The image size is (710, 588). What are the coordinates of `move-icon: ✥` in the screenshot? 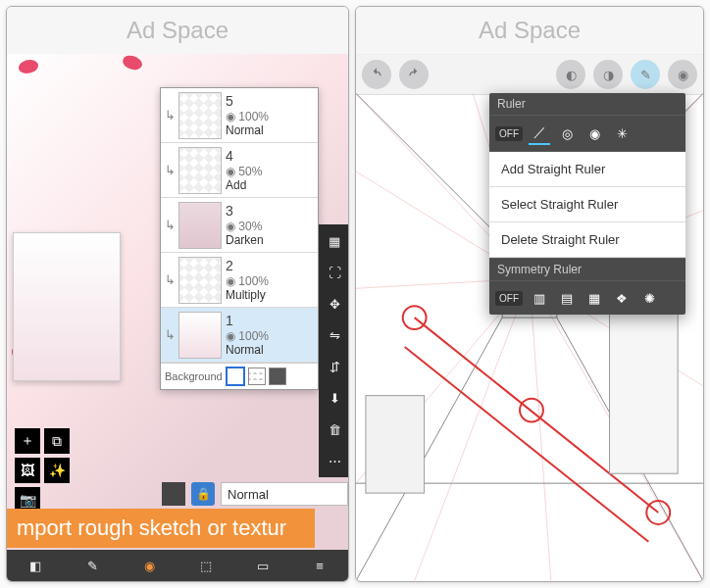 It's located at (334, 304).